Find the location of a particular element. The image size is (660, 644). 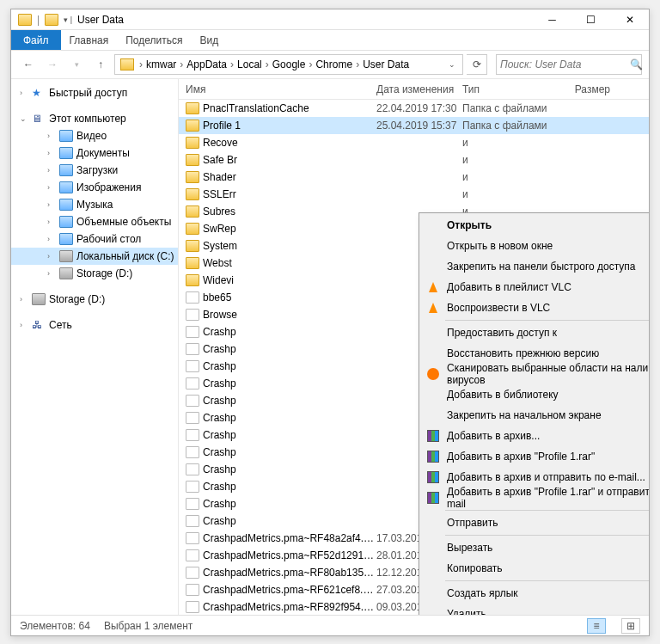

table-row: Shaderи is located at coordinates (414, 177).